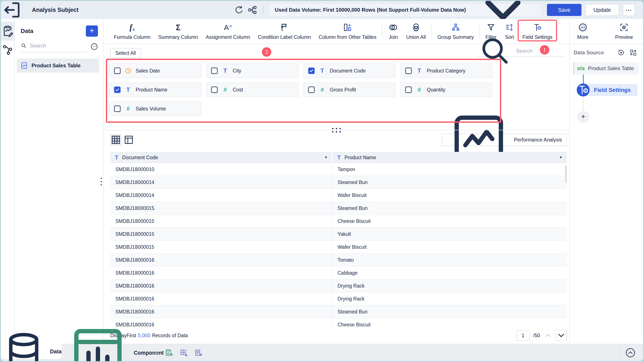 This screenshot has width=644, height=362. Describe the element at coordinates (350, 90) in the screenshot. I see `field-chip-gross-profit: #Gross Profit` at that location.